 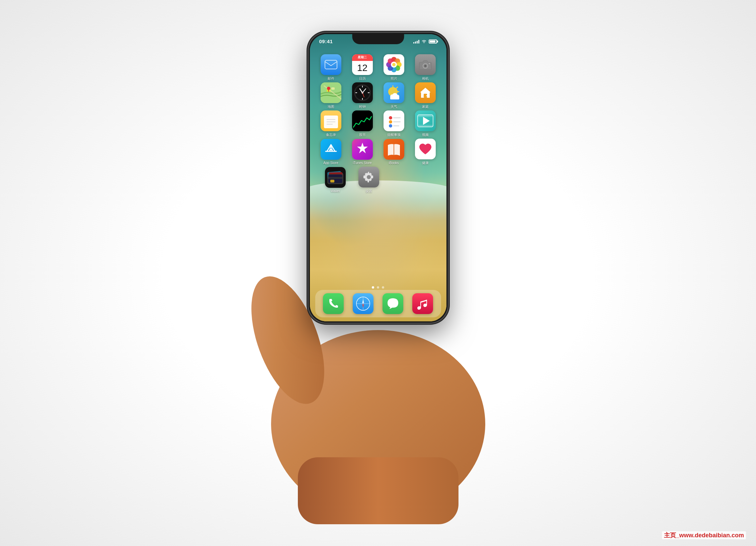 I want to click on app-notes-label: 备忘录, so click(x=331, y=135).